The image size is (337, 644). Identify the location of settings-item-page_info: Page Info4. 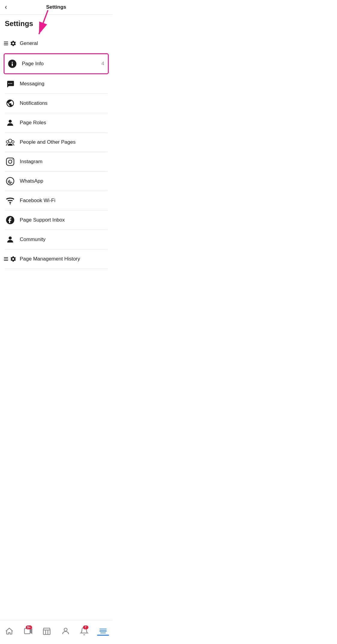
(56, 64).